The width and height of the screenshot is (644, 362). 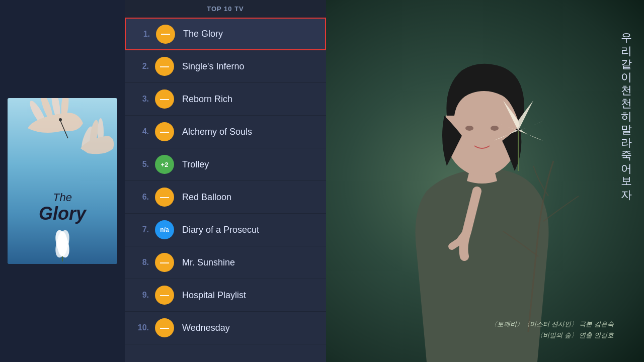 What do you see at coordinates (552, 324) in the screenshot?
I see `credit-line-1: 〈토깨비〉〈미스터 션사인〉 극본 김은숙` at bounding box center [552, 324].